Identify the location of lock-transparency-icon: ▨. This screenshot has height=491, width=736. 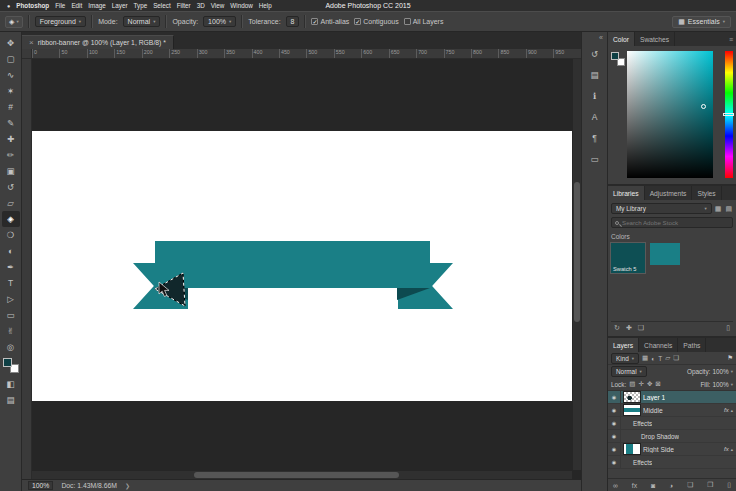
(632, 384).